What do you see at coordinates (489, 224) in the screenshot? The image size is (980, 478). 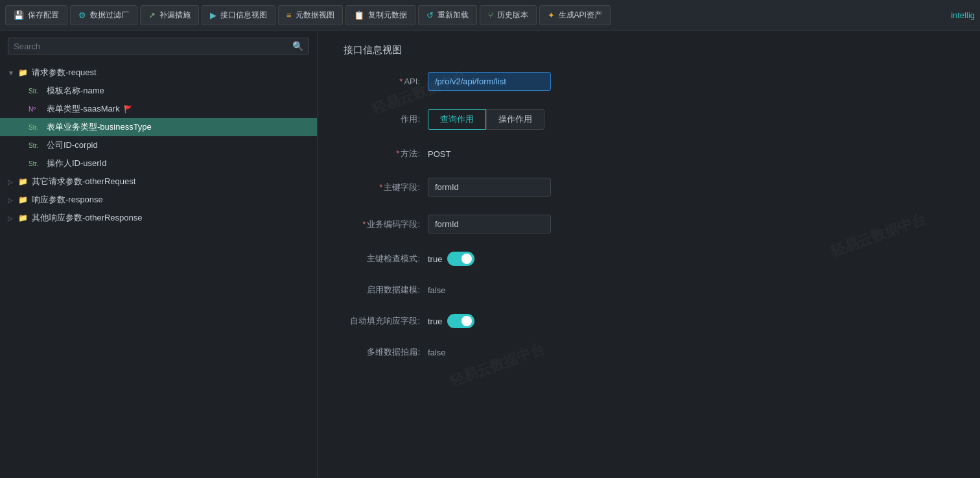 I see `form-value-biz_code` at bounding box center [489, 224].